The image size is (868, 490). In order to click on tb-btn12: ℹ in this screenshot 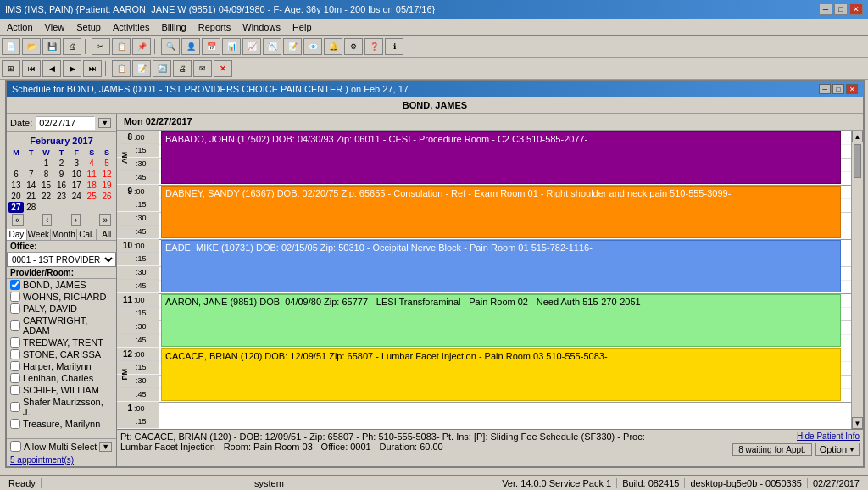, I will do `click(394, 47)`.